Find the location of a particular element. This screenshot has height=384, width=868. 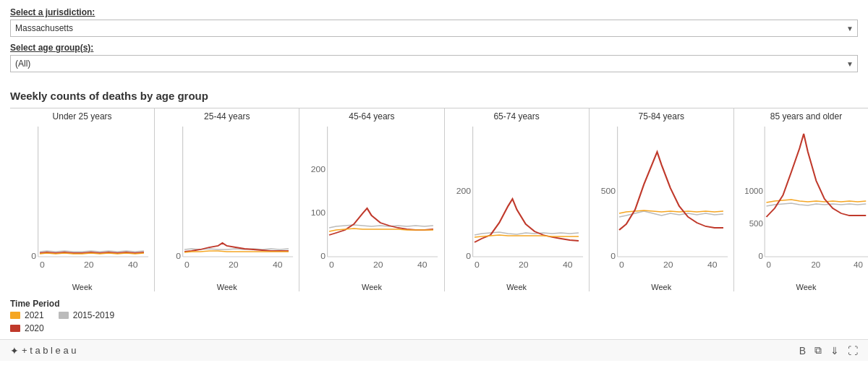

panel-title-75to84: 75-84 years is located at coordinates (661, 116).